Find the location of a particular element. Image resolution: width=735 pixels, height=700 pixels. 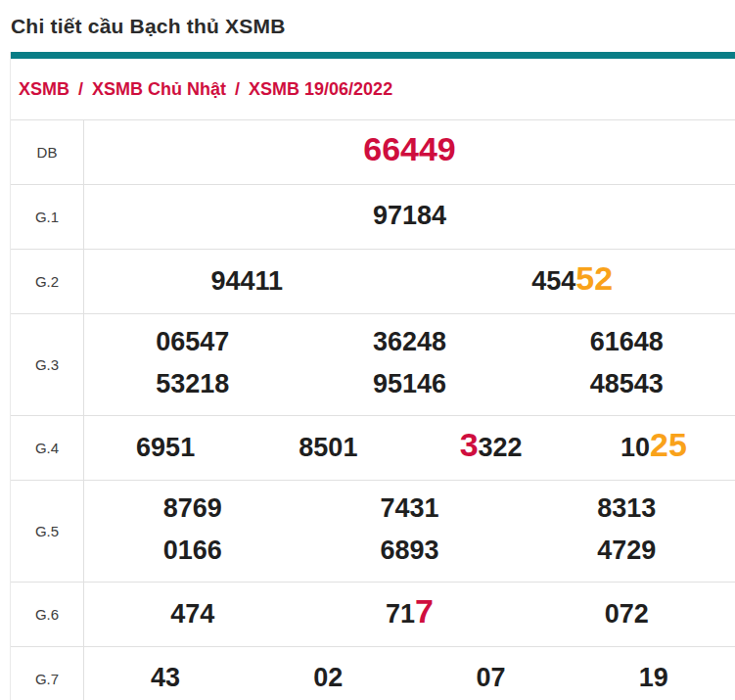

prize-numbers: 065473624861648532189514648543 is located at coordinates (409, 364).